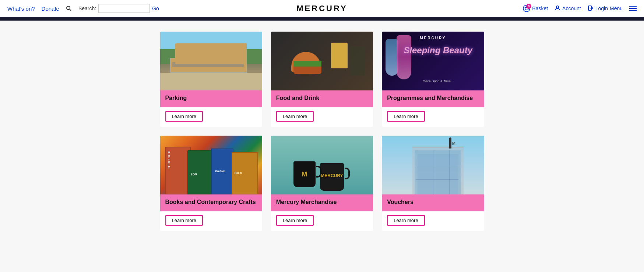  I want to click on card-books-title: Books and Contemporary Crafts, so click(211, 202).